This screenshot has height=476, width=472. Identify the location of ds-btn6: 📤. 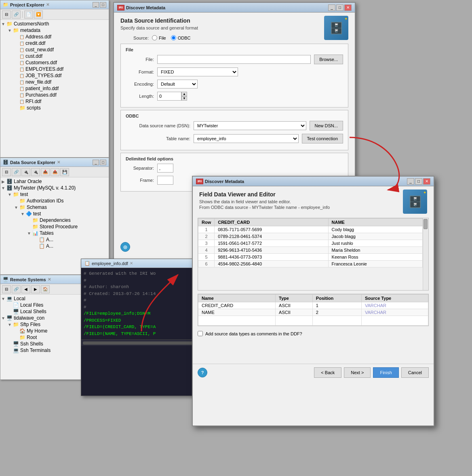
(55, 172).